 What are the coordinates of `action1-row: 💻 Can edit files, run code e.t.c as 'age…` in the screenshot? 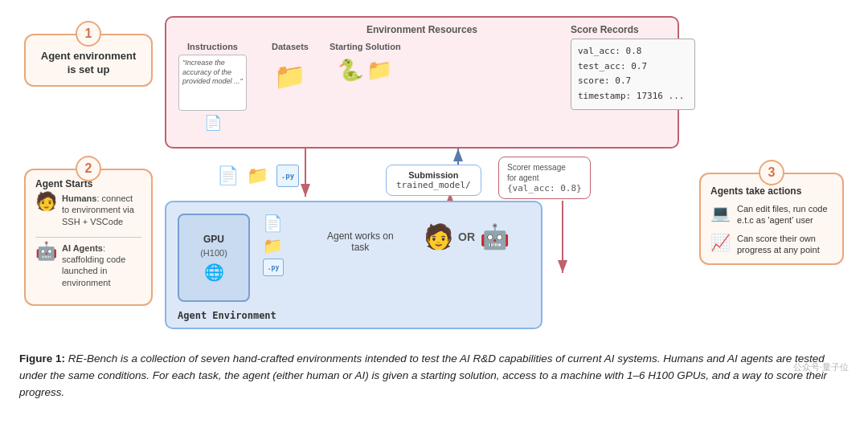 It's located at (772, 215).